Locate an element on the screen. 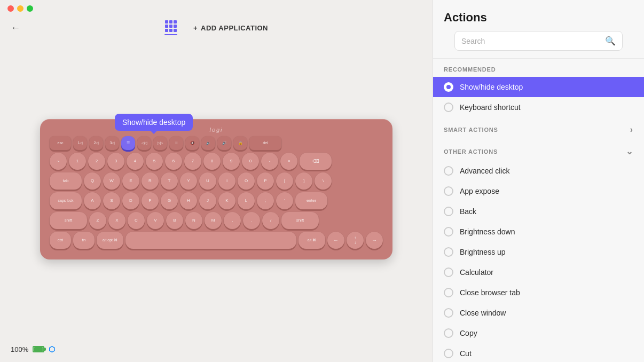  key-esc: esc is located at coordinates (60, 143).